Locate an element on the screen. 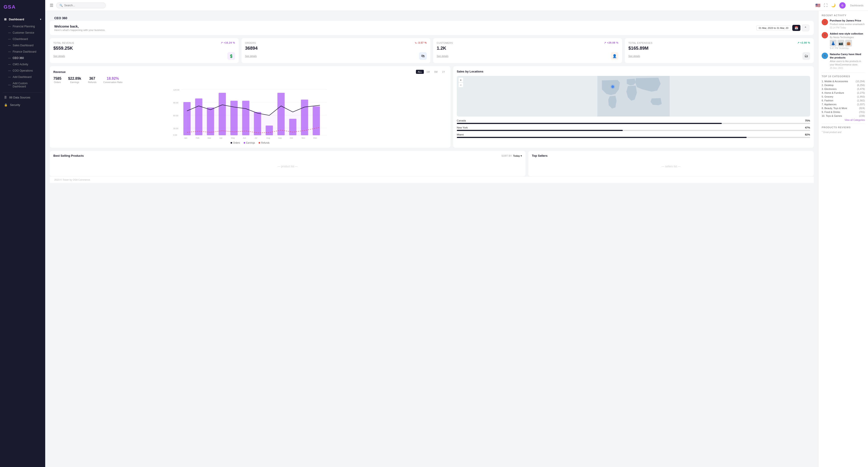 This screenshot has width=868, height=467. best-selling-title: Best Selling Products is located at coordinates (68, 156).